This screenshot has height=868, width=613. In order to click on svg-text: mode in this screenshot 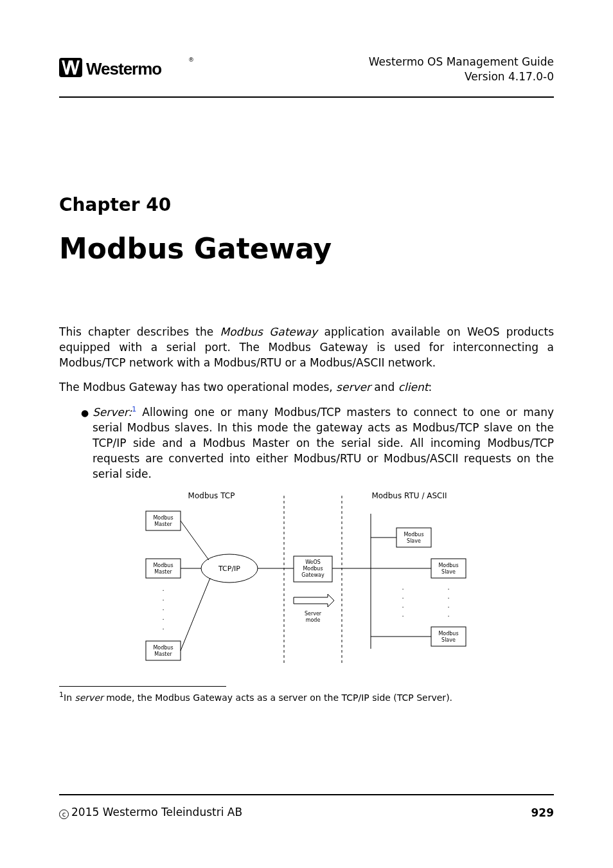, I will do `click(314, 620)`.